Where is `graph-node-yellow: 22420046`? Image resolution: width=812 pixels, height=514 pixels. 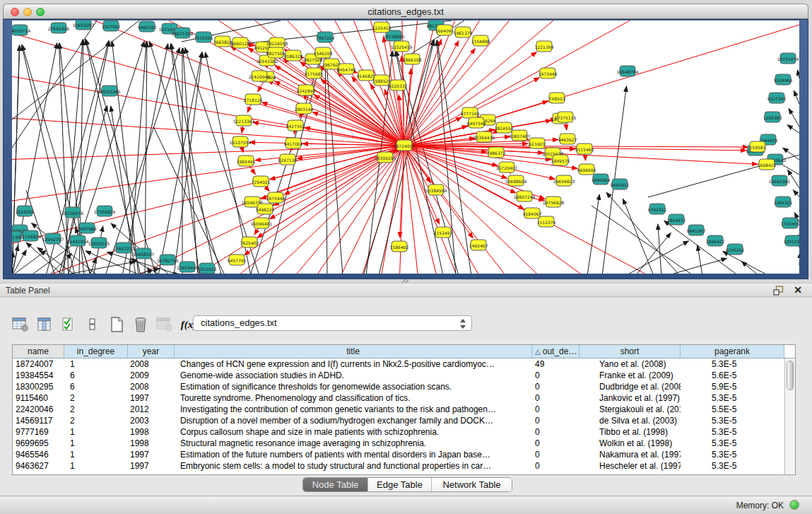 graph-node-yellow: 22420046 is located at coordinates (260, 76).